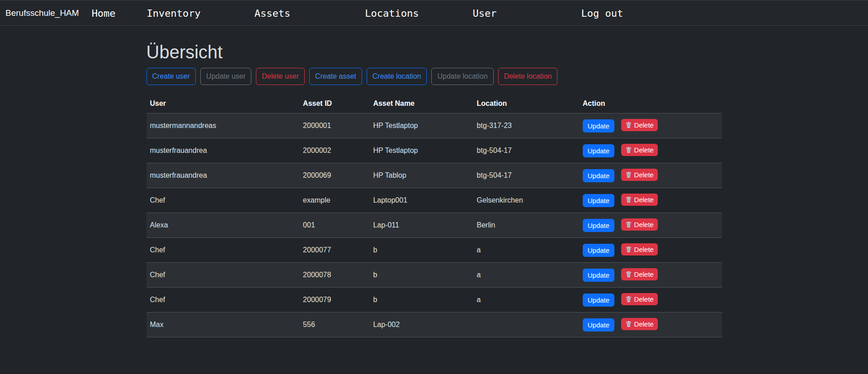  I want to click on nav-item-inventory: Inventory, so click(174, 14).